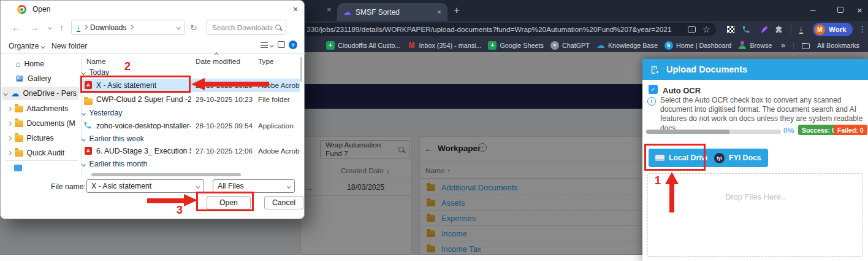  Describe the element at coordinates (18, 168) in the screenshot. I see `sidebar-partial-item-icon` at that location.